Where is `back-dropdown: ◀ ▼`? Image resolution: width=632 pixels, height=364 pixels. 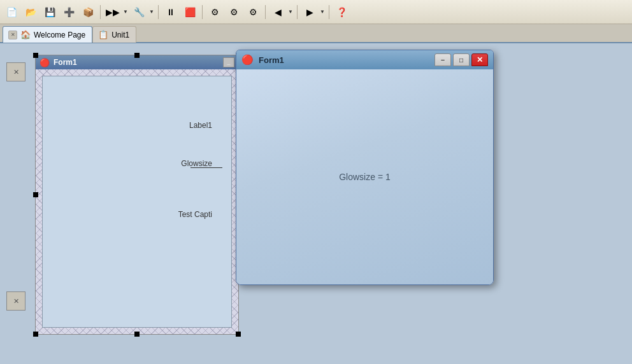 back-dropdown: ◀ ▼ is located at coordinates (282, 12).